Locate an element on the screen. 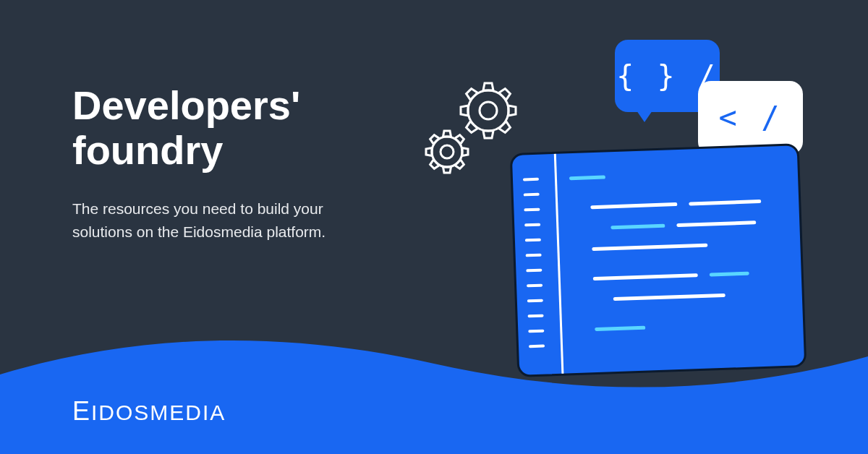  hero-content: Developers' foundry The resources you ne… is located at coordinates (224, 163).